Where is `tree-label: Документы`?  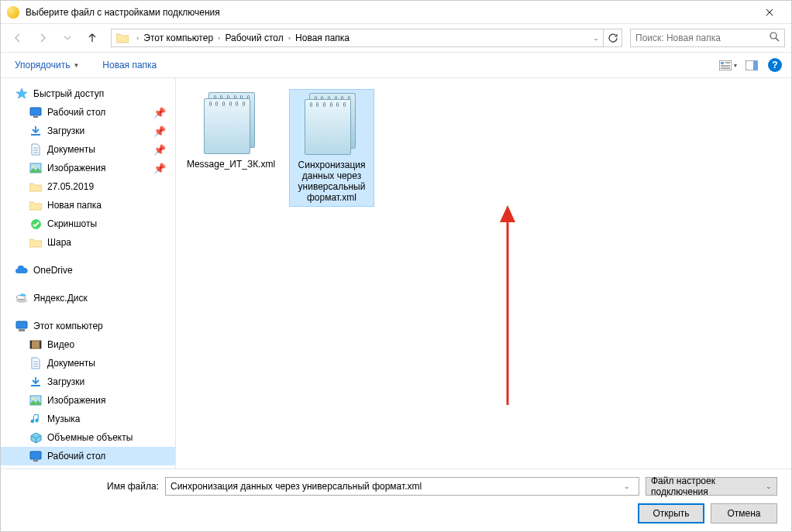
tree-label: Документы is located at coordinates (71, 363).